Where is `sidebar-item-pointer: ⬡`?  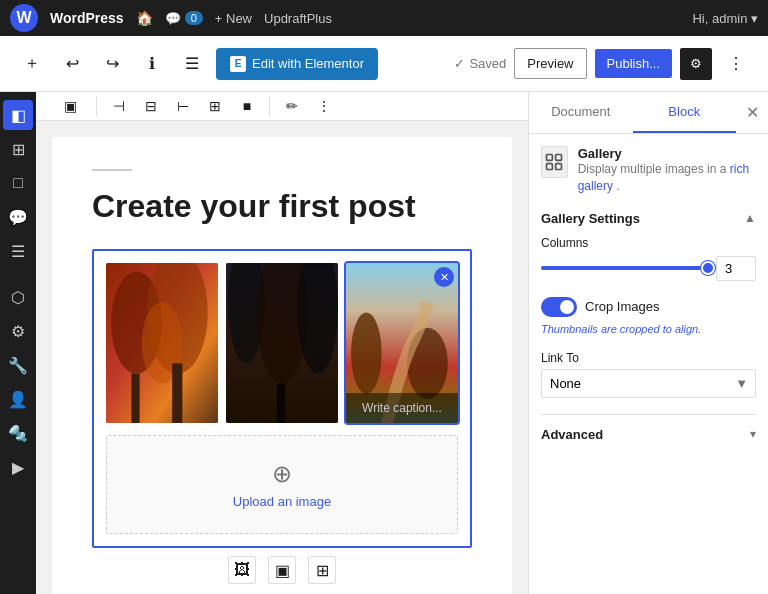 sidebar-item-pointer: ⬡ is located at coordinates (18, 297).